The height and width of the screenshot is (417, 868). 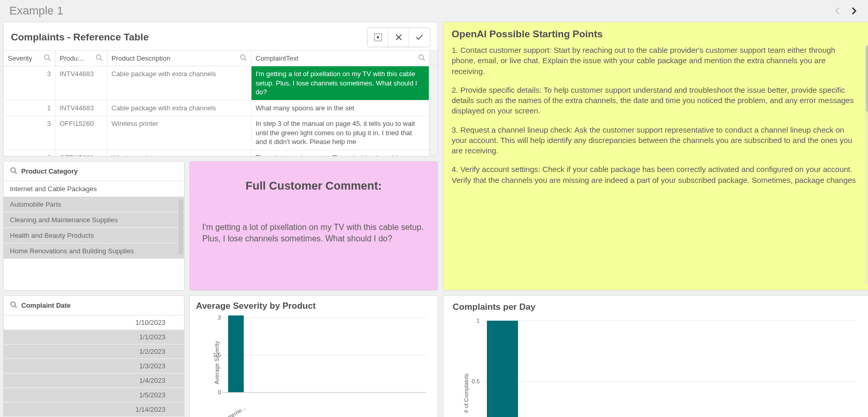 What do you see at coordinates (314, 306) in the screenshot?
I see `severity-chart-title: Average Severity by Product` at bounding box center [314, 306].